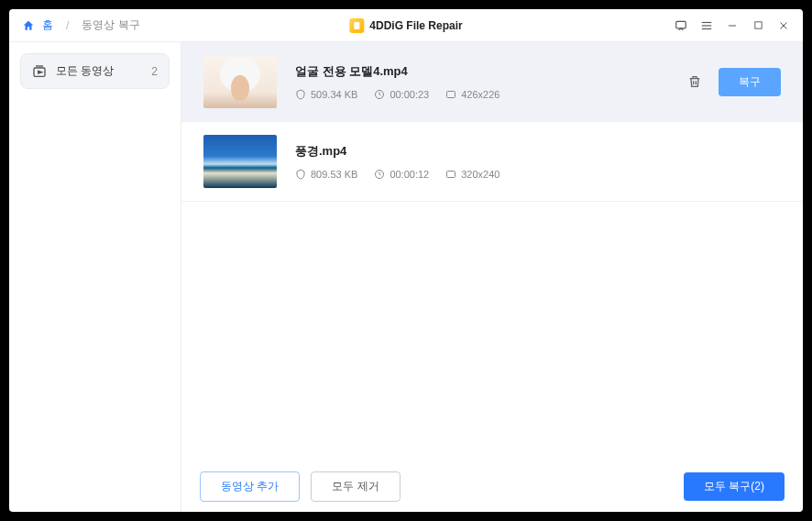 This screenshot has height=521, width=812. What do you see at coordinates (695, 82) in the screenshot?
I see `delete-icon` at bounding box center [695, 82].